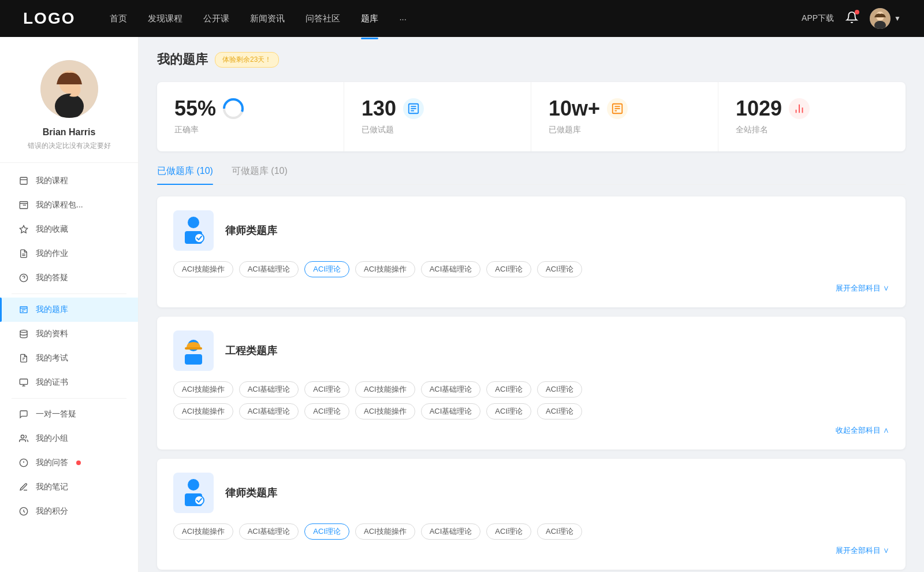 The width and height of the screenshot is (924, 572). I want to click on bank-item-2-tags-row2: ACI技能操作 ACI基础理论 ACI理论 ACI技能操作 ACI基础理论 AC…, so click(531, 411).